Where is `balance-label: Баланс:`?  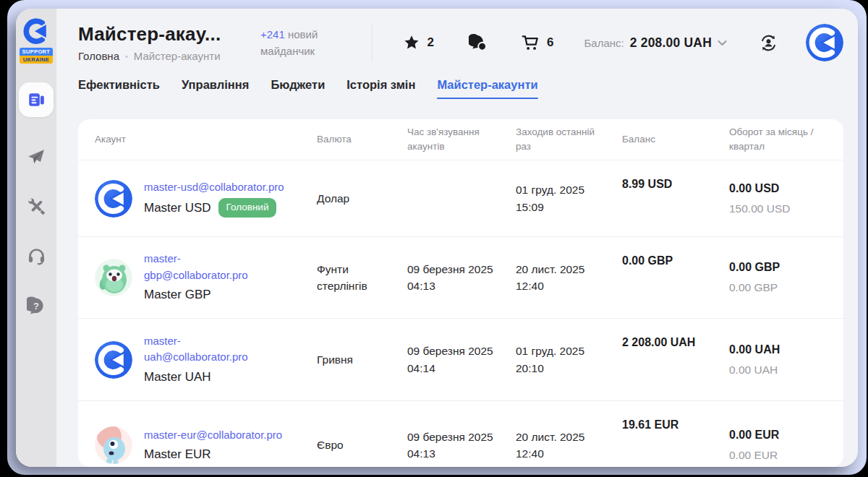 balance-label: Баланс: is located at coordinates (603, 43).